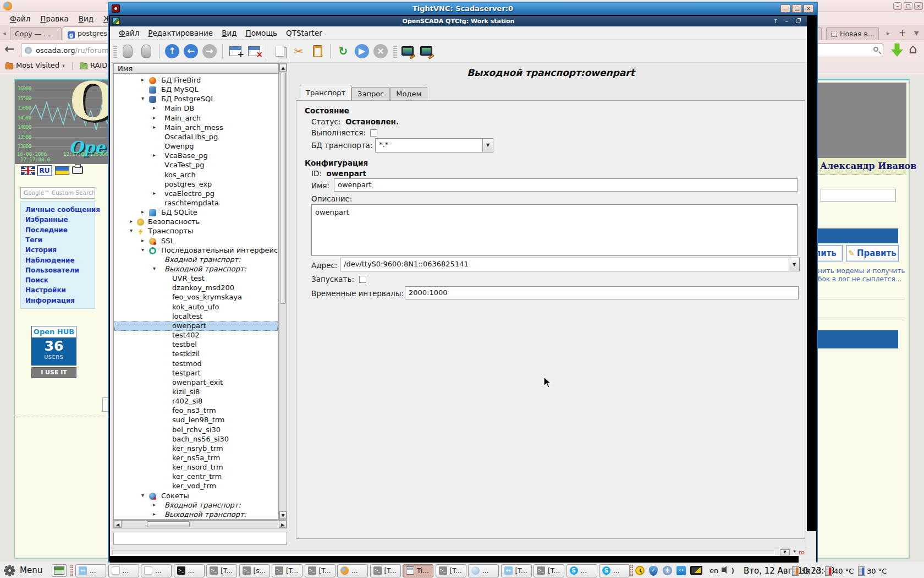  Describe the element at coordinates (374, 133) in the screenshot. I see `running-checkbox` at that location.